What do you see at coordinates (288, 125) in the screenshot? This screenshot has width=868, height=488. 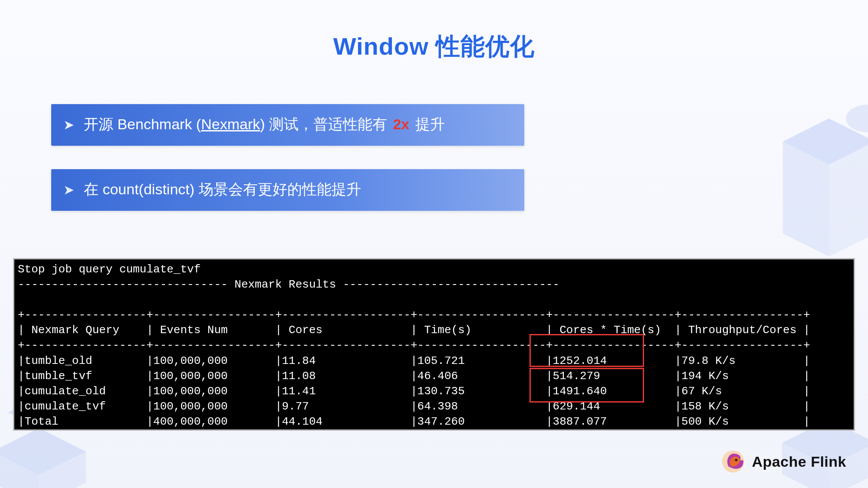 I see `bullet-benchmark: ➤ 开源 Benchmark (Nexmark) 测试，普适性能有 2x 提升` at bounding box center [288, 125].